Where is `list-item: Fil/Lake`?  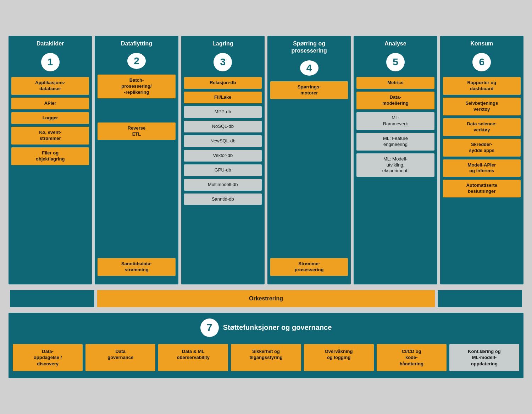
list-item: Fil/Lake is located at coordinates (223, 97).